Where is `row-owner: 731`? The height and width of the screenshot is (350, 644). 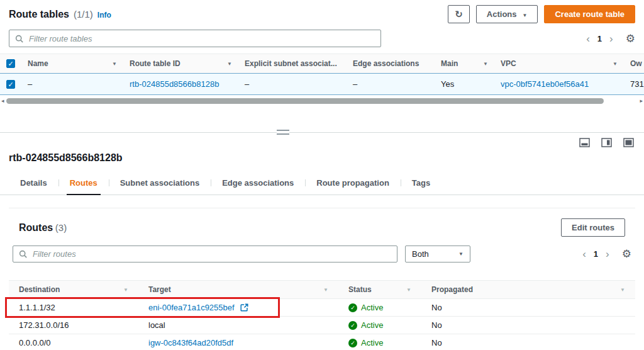
row-owner: 731 is located at coordinates (634, 84).